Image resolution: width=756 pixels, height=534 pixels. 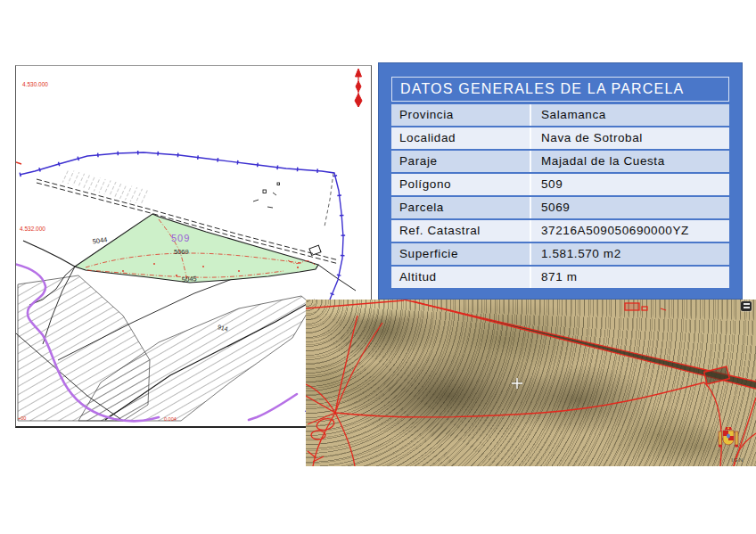 I want to click on row-label: Altitud, so click(x=460, y=277).